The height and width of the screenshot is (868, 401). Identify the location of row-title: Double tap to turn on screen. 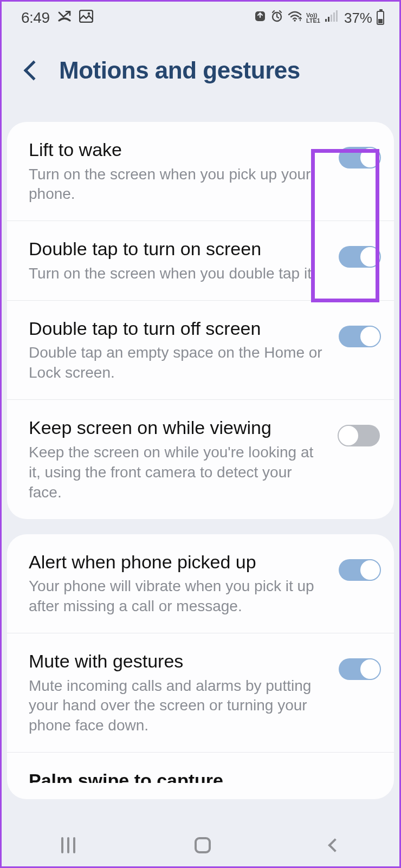
(178, 249).